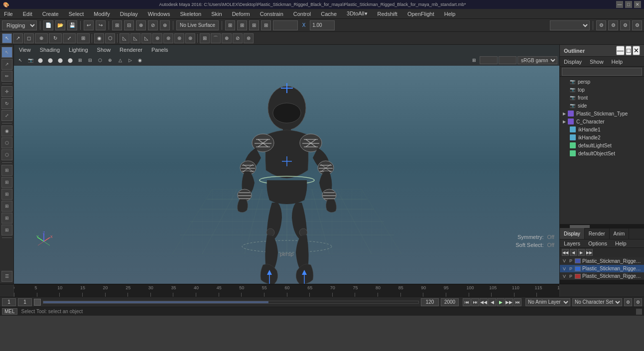 The image size is (644, 351). What do you see at coordinates (230, 25) in the screenshot?
I see `tb-extra1: ⊞` at bounding box center [230, 25].